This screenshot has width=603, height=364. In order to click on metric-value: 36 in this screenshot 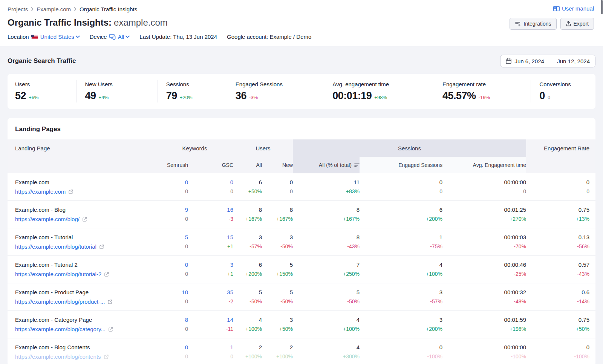, I will do `click(241, 96)`.